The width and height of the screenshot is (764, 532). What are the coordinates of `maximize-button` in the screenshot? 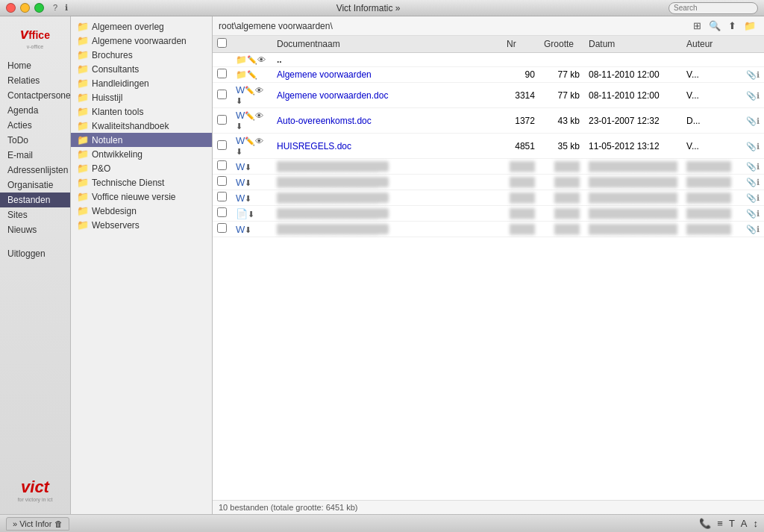 It's located at (39, 7).